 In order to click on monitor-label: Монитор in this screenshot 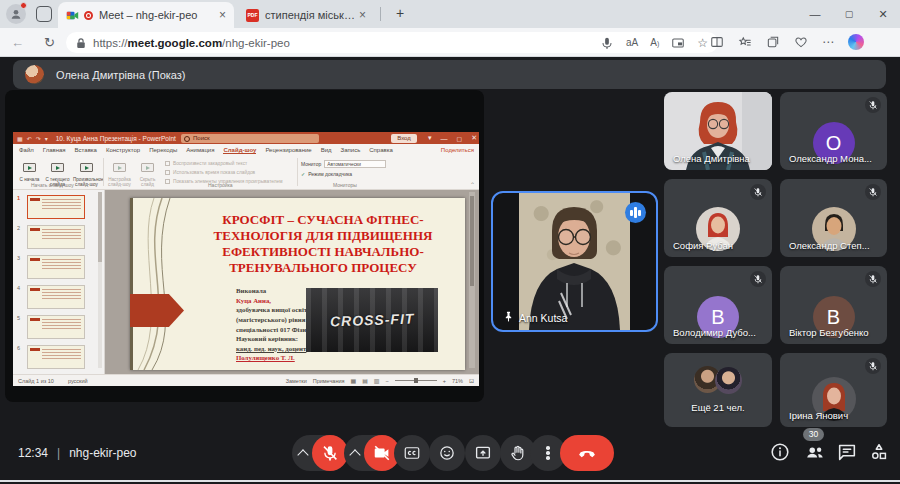, I will do `click(311, 164)`.